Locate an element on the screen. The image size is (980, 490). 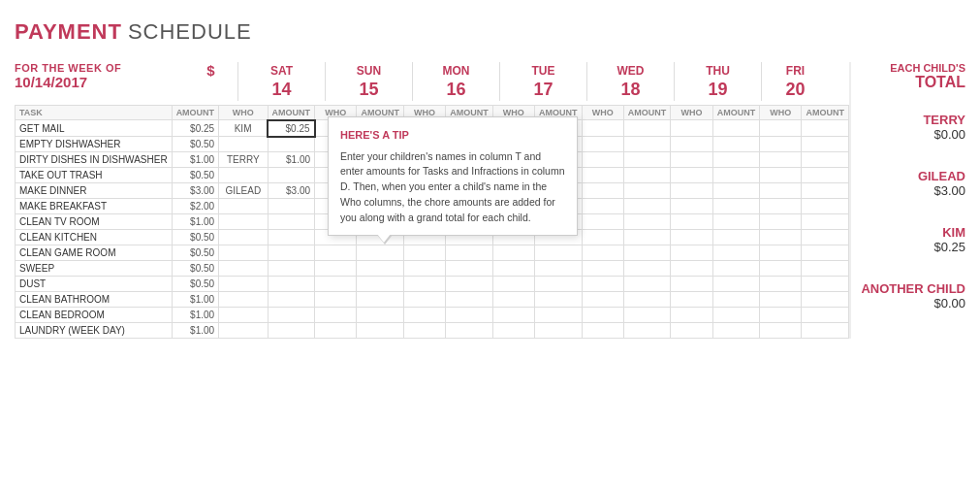
sat-who-cell: TERRY is located at coordinates (243, 160).